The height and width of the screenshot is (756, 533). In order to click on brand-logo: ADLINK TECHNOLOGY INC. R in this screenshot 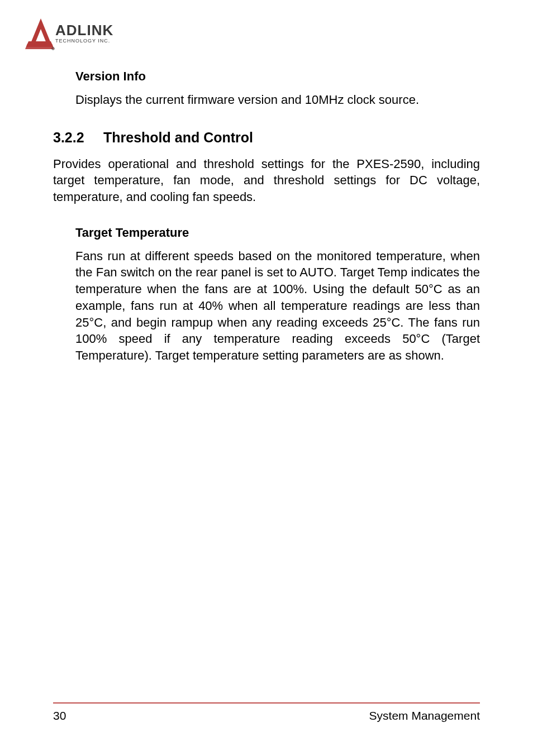, I will do `click(253, 35)`.